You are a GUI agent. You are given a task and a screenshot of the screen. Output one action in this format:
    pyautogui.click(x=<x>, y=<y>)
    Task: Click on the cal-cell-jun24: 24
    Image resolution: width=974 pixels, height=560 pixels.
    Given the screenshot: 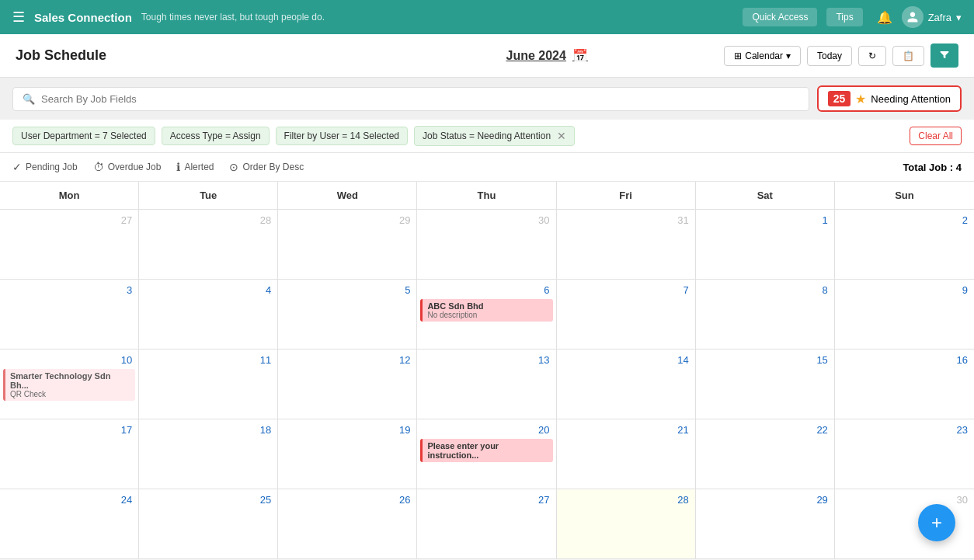 What is the action you would take?
    pyautogui.click(x=70, y=524)
    